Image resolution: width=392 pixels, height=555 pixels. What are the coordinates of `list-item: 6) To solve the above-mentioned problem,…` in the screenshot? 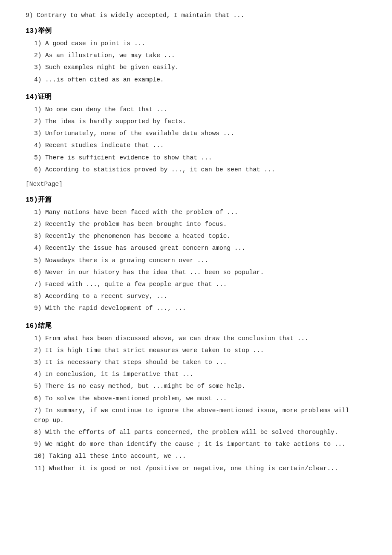 It's located at (200, 399).